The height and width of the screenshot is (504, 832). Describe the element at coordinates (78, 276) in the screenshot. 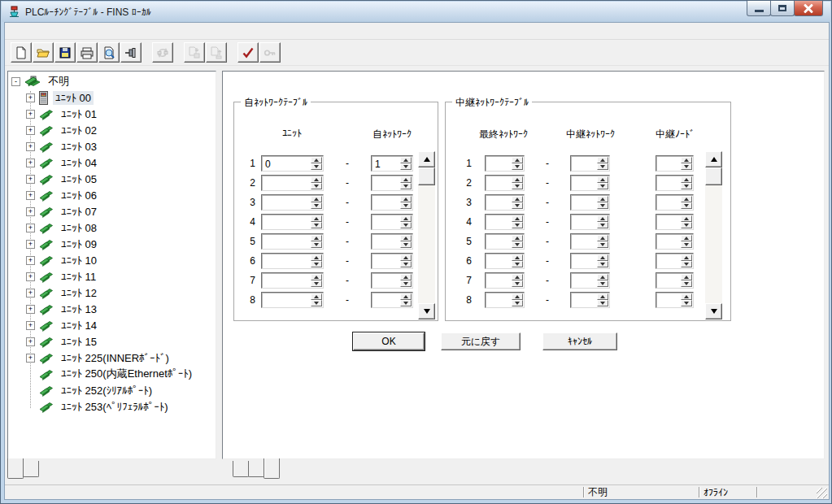

I see `tree-item-label: ﾕﾆｯﾄ 11` at that location.